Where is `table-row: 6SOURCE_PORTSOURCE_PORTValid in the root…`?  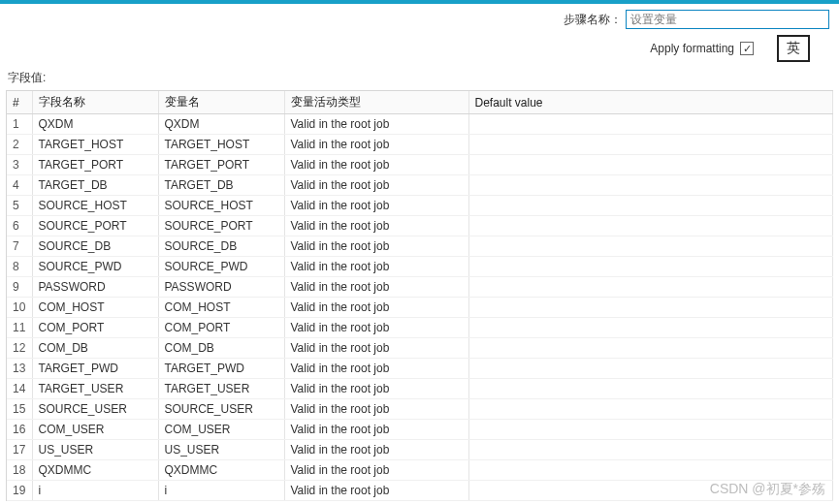
table-row: 6SOURCE_PORTSOURCE_PORTValid in the root… is located at coordinates (420, 227).